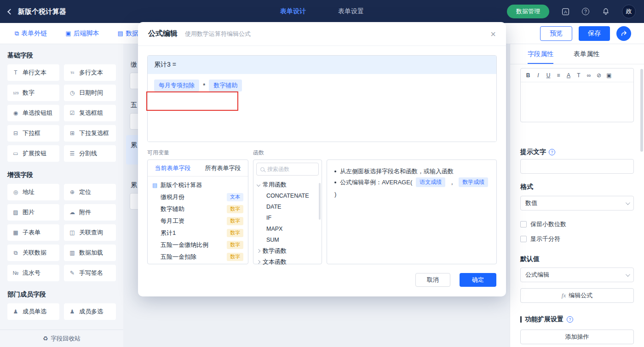 The width and height of the screenshot is (644, 347). Describe the element at coordinates (90, 192) in the screenshot. I see `palette-item-location: ⊕定位` at that location.